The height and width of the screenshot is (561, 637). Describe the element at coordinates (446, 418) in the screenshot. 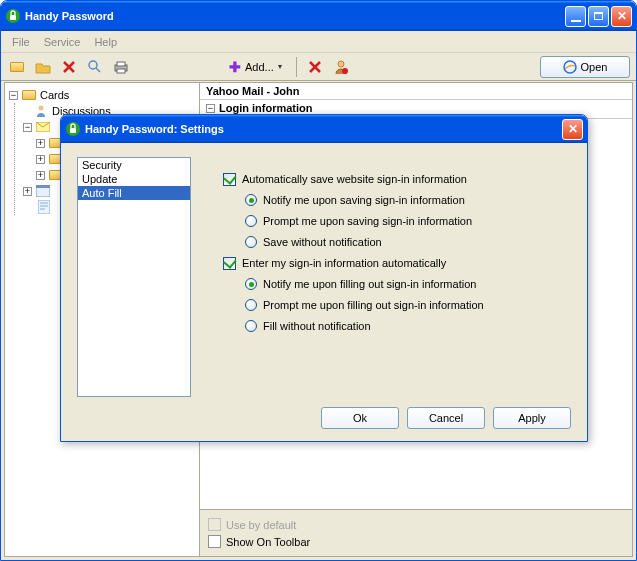

I see `cancel-button: Cancel` at that location.